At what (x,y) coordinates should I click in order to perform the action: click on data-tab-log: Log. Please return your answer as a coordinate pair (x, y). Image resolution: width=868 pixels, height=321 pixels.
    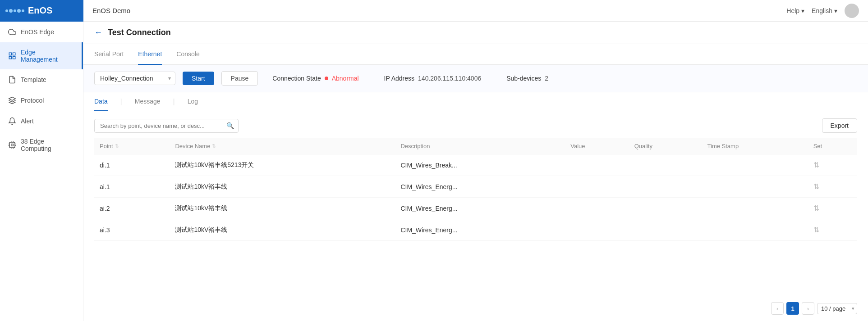
    Looking at the image, I should click on (193, 102).